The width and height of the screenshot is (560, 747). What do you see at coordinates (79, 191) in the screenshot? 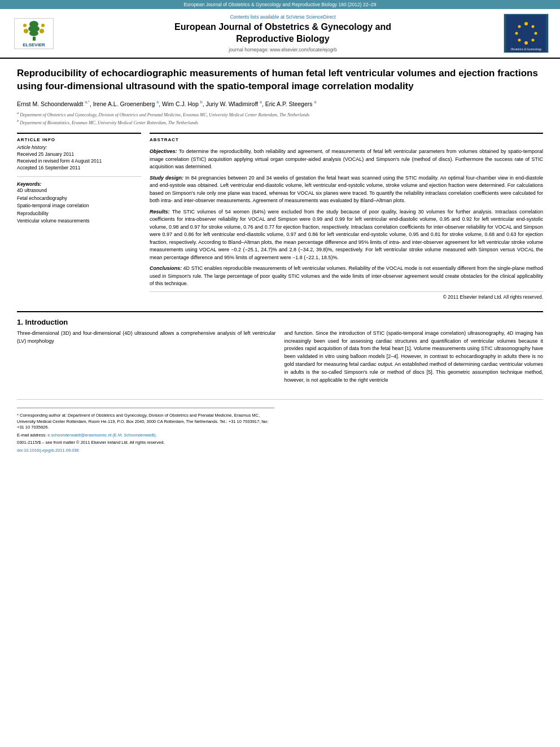
I see `keyword-1: 4D ultrasound` at bounding box center [79, 191].